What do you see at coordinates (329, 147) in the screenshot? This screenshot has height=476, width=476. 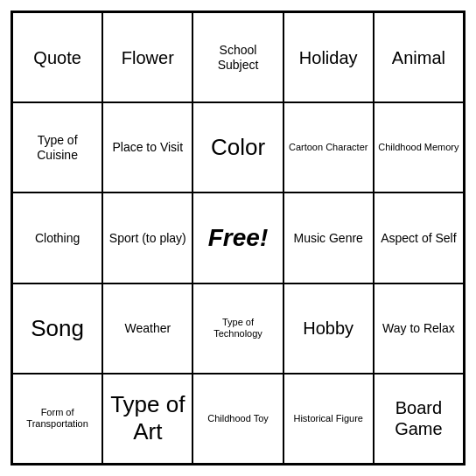 I see `bingo-cell-8: Cartoon Character` at bounding box center [329, 147].